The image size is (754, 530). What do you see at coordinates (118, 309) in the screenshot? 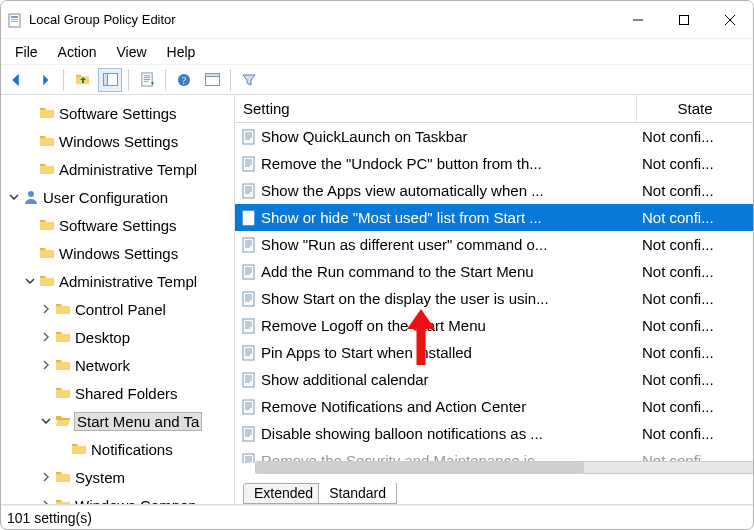
I see `tree-item: Control Panel` at bounding box center [118, 309].